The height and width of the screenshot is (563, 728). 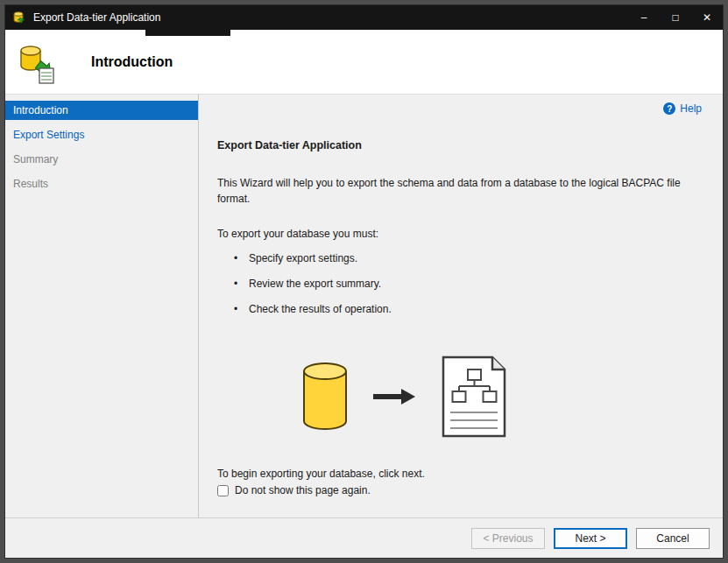 What do you see at coordinates (405, 398) in the screenshot?
I see `export-illustration` at bounding box center [405, 398].